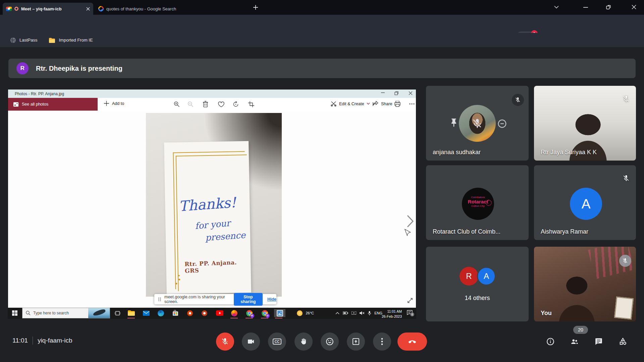 Image resolution: width=644 pixels, height=362 pixels. Describe the element at coordinates (585, 123) in the screenshot. I see `tile-jaya: Rtr Jaya Suriyaa K K` at that location.